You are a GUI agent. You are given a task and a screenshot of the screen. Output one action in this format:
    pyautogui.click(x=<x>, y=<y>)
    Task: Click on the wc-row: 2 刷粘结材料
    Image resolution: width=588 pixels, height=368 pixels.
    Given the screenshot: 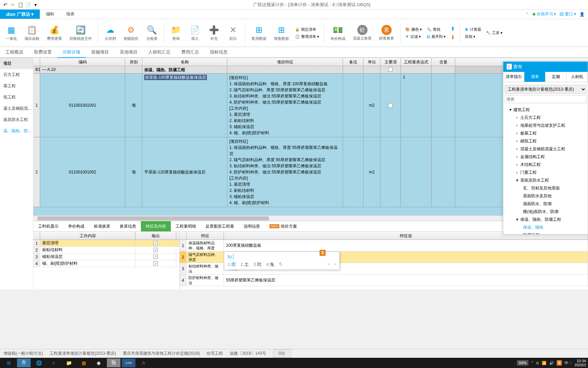 What is the action you would take?
    pyautogui.click(x=106, y=250)
    